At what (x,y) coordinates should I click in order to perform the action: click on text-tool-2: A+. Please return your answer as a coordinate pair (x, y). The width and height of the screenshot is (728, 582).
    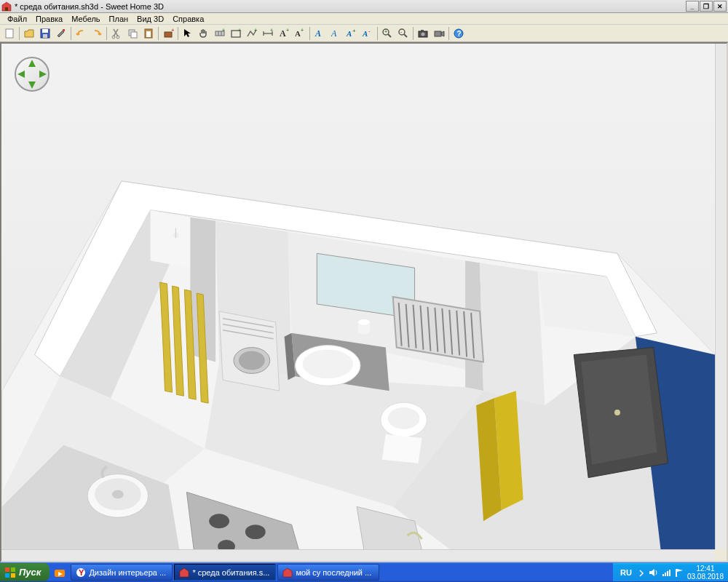
    Looking at the image, I should click on (300, 33).